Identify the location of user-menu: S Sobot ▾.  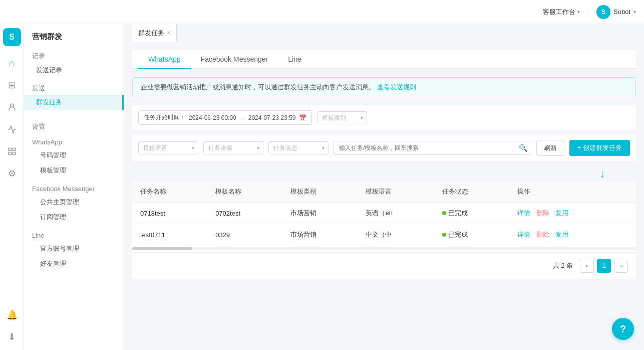
(616, 12).